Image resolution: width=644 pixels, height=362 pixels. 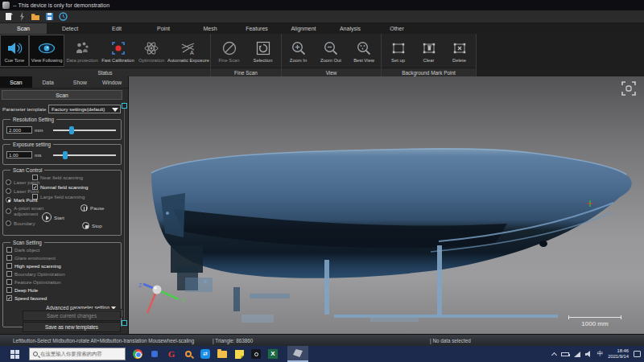 What do you see at coordinates (239, 354) in the screenshot?
I see `sticky-notes-icon` at bounding box center [239, 354].